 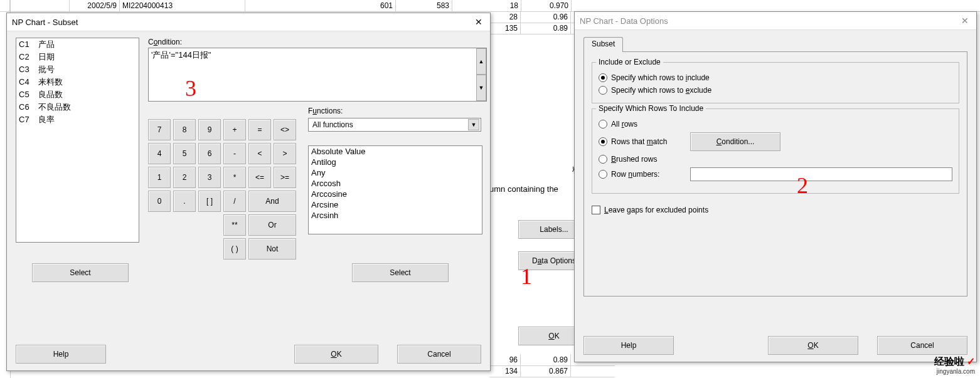 I want to click on chevron-down-icon: ▼, so click(x=474, y=125).